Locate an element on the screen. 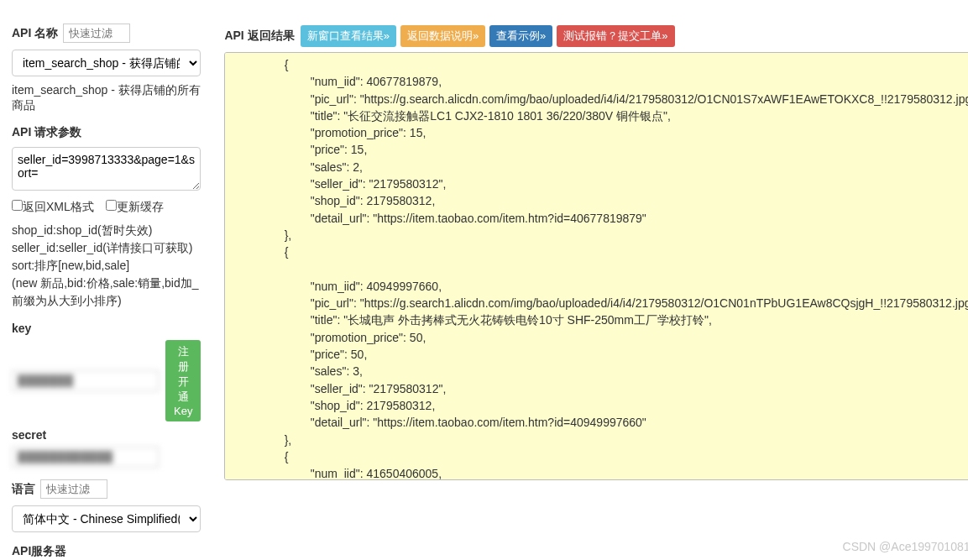 The height and width of the screenshot is (560, 968). help-text: shop_id:shop_id(暂时失效) seller_id:seller_i… is located at coordinates (106, 265).